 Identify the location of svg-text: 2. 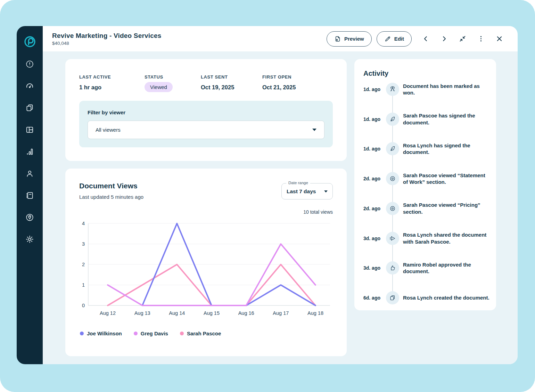
(83, 264).